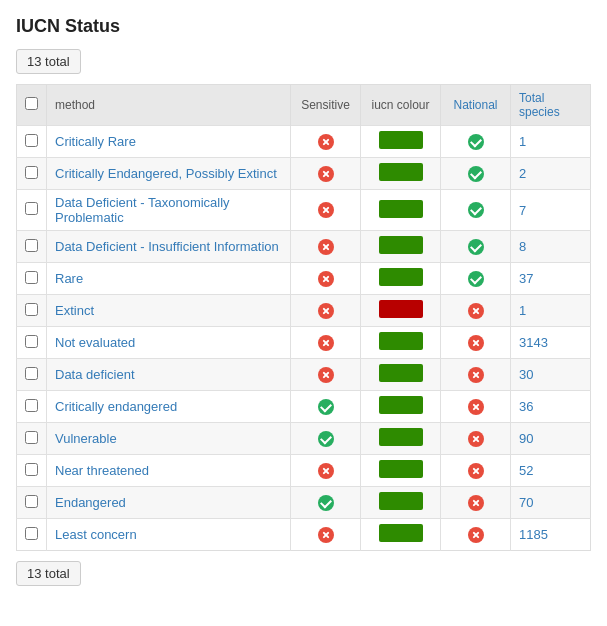 This screenshot has width=607, height=626. I want to click on header-checkbox-cell, so click(32, 106).